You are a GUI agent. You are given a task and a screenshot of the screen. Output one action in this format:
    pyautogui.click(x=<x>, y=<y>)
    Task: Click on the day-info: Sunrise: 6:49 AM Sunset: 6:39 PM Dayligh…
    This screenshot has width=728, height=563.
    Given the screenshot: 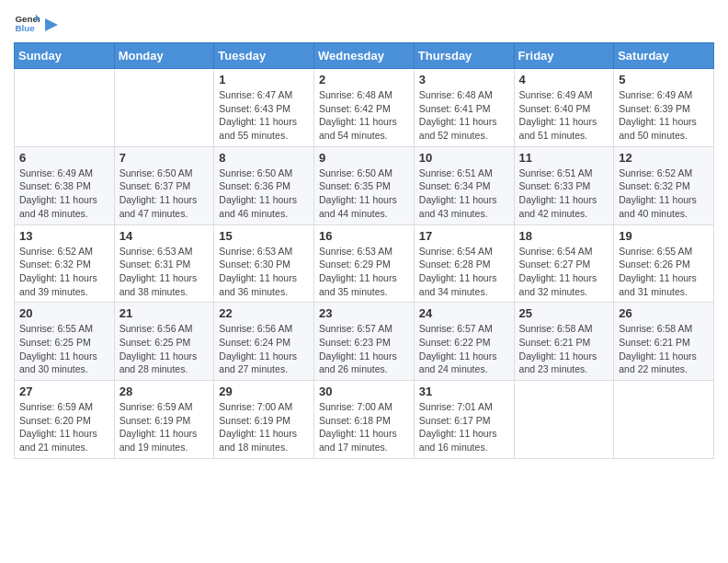 What is the action you would take?
    pyautogui.click(x=664, y=116)
    